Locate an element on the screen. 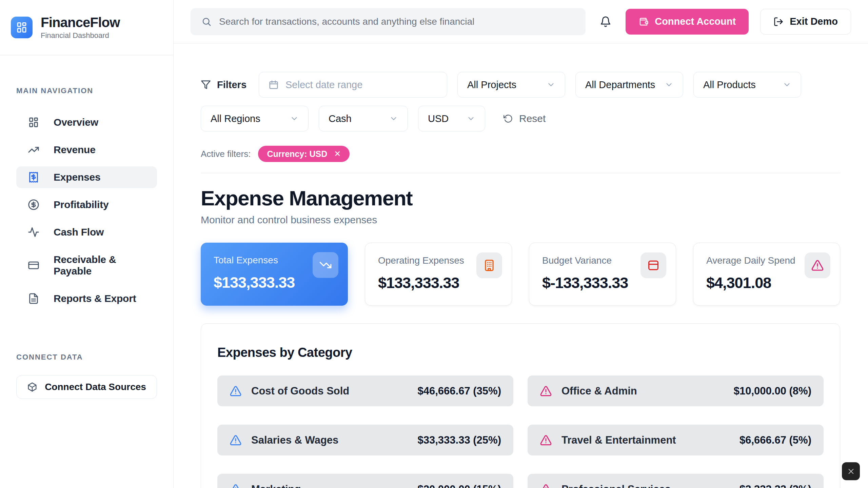 The width and height of the screenshot is (868, 488). brand-header: FinanceFlow Financial Dashboard is located at coordinates (87, 28).